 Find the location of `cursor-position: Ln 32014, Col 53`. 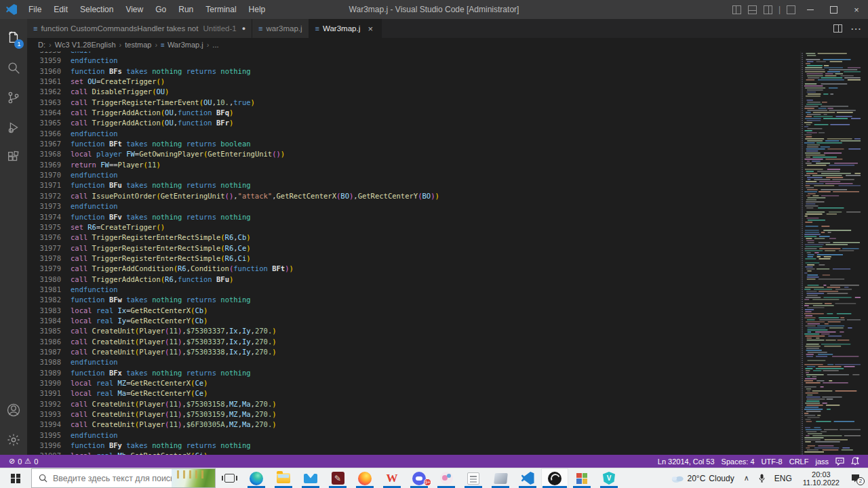

cursor-position: Ln 32014, Col 53 is located at coordinates (686, 461).